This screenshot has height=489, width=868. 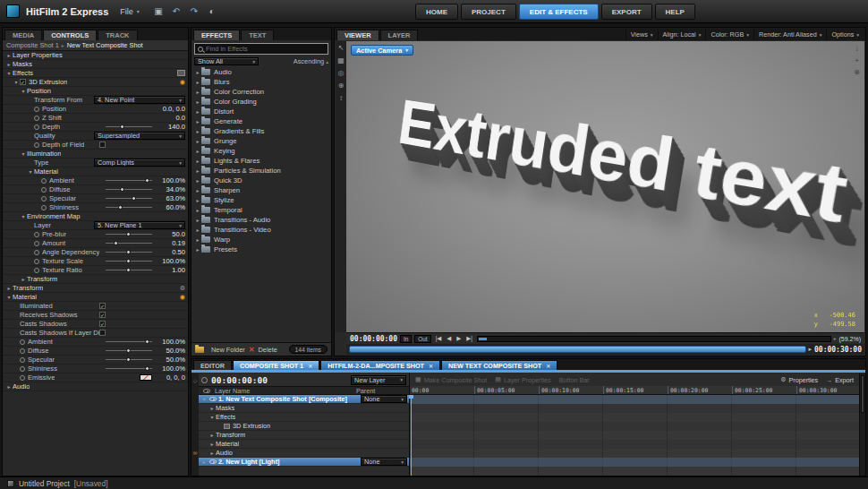 I want to click on property-row-layer: Layer5. New Plane 1▾, so click(x=95, y=226).